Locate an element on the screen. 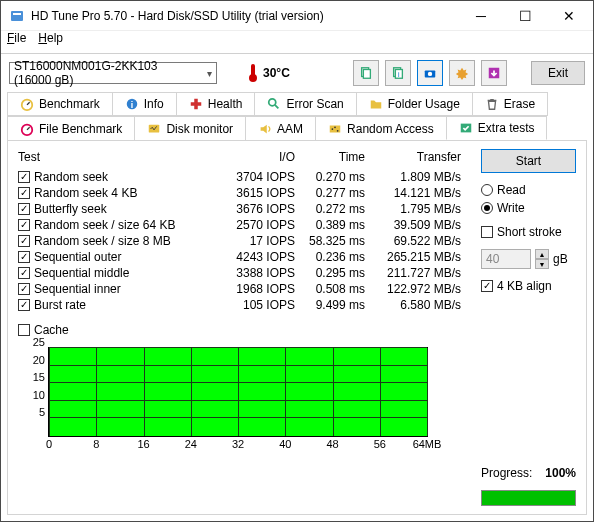 Image resolution: width=594 pixels, height=522 pixels. extra-icon is located at coordinates (466, 128).